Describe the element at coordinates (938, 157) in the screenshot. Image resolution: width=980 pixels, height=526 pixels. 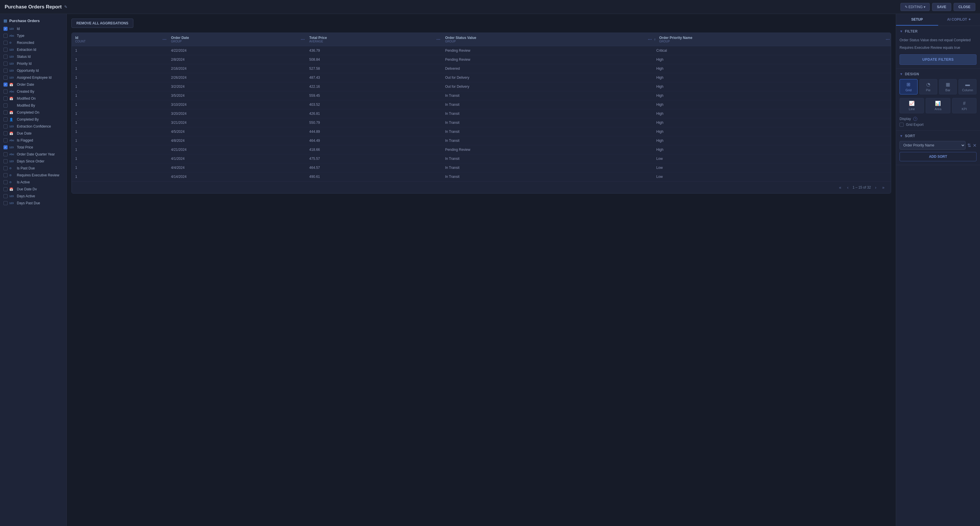
I see `add-sort-button: ADD SORT` at that location.